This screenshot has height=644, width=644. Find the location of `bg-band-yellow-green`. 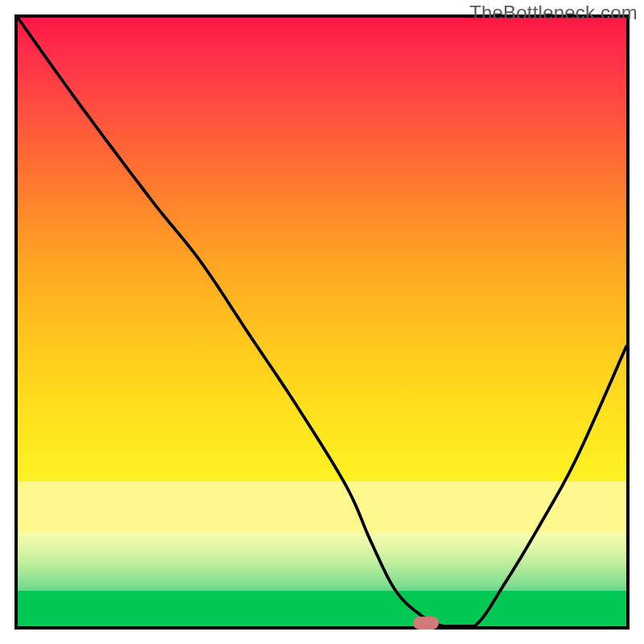

bg-band-yellow-green is located at coordinates (322, 562).